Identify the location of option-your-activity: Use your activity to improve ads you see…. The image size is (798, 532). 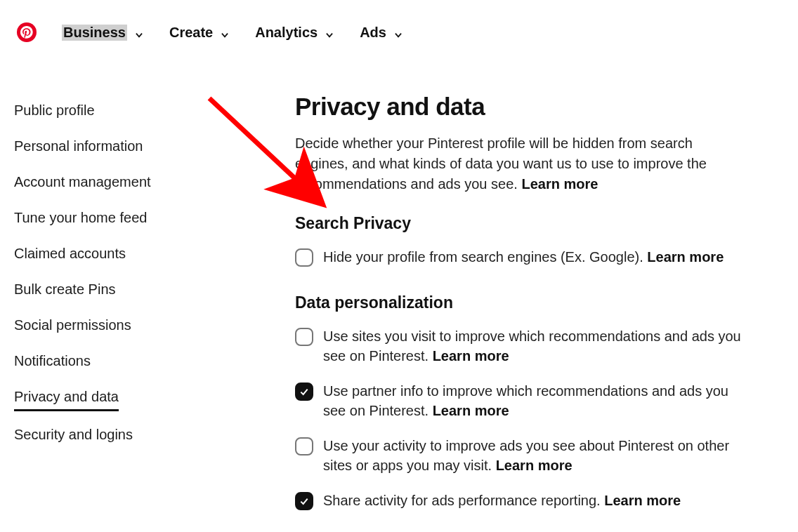
(520, 455).